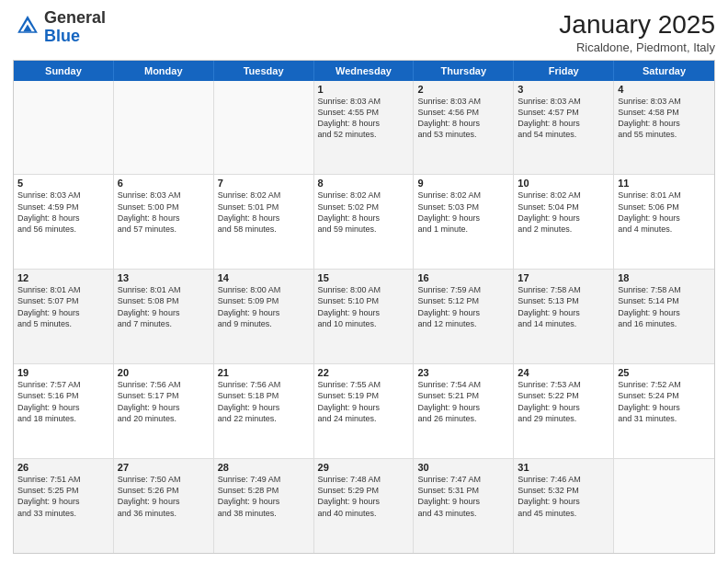  Describe the element at coordinates (664, 71) in the screenshot. I see `header-day-saturday: Saturday` at that location.